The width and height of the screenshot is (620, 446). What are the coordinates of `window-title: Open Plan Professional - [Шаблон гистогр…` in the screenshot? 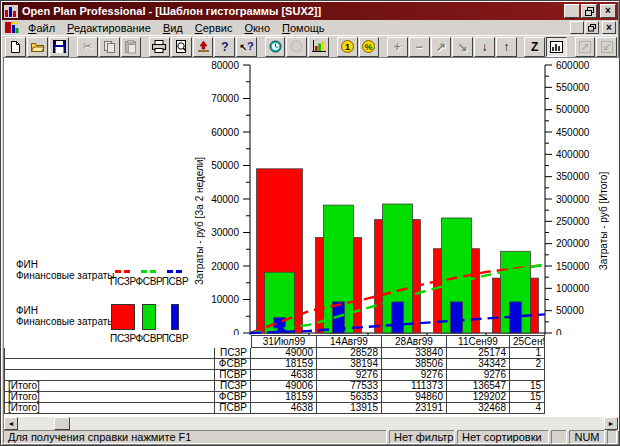 It's located at (292, 11).